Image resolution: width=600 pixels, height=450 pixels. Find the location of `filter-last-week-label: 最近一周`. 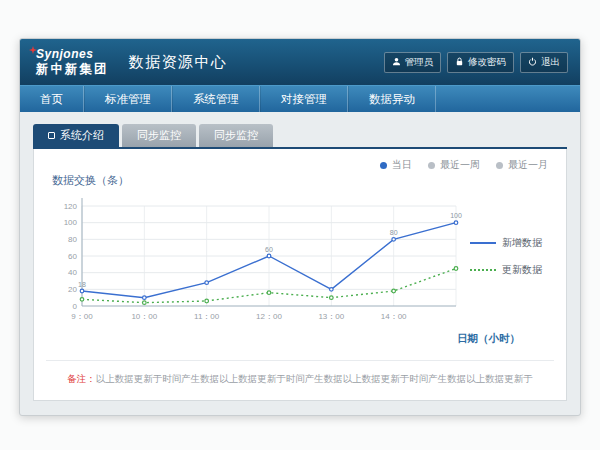

filter-last-week-label: 最近一周 is located at coordinates (460, 165).